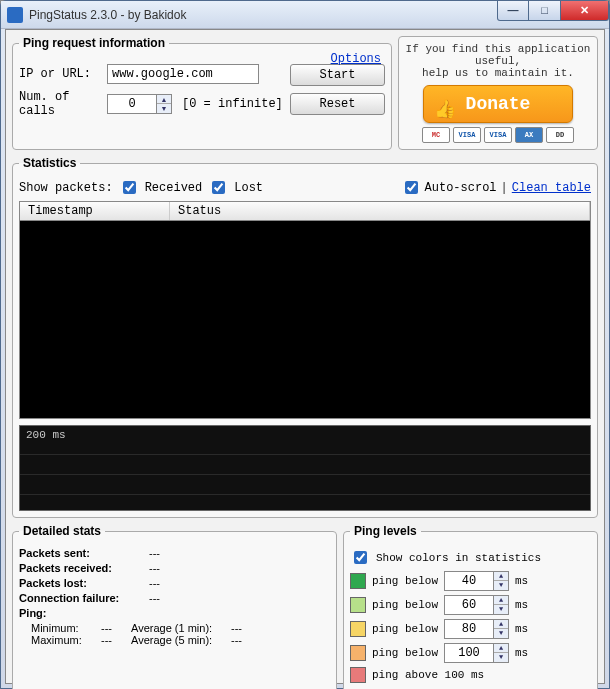 This screenshot has height=689, width=610. Describe the element at coordinates (380, 211) in the screenshot. I see `col-status: Status` at that location.